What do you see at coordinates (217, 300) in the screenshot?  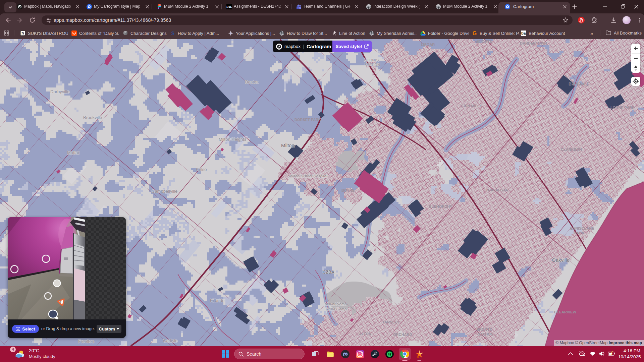 I see `svg-text: Kilbride` at bounding box center [217, 300].